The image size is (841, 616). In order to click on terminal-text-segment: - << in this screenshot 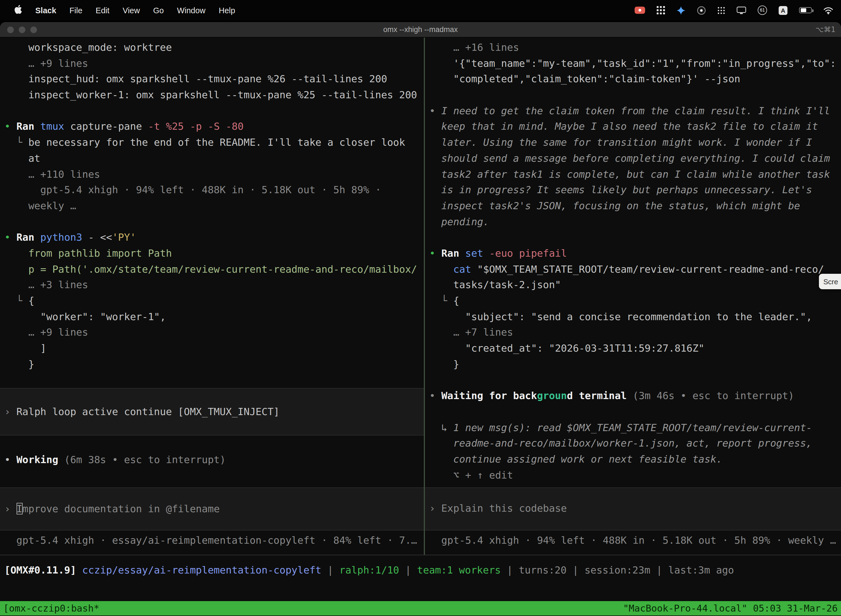, I will do `click(97, 237)`.